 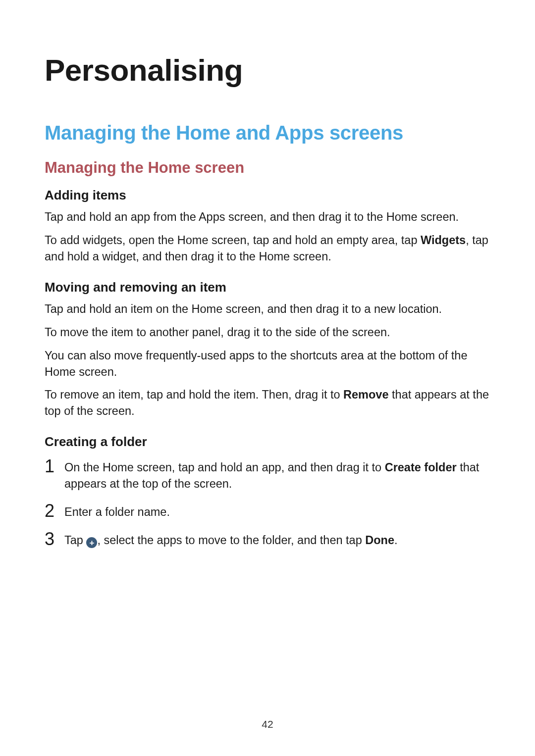 What do you see at coordinates (231, 540) in the screenshot?
I see `step3-b: , select the apps to move to the folder,…` at bounding box center [231, 540].